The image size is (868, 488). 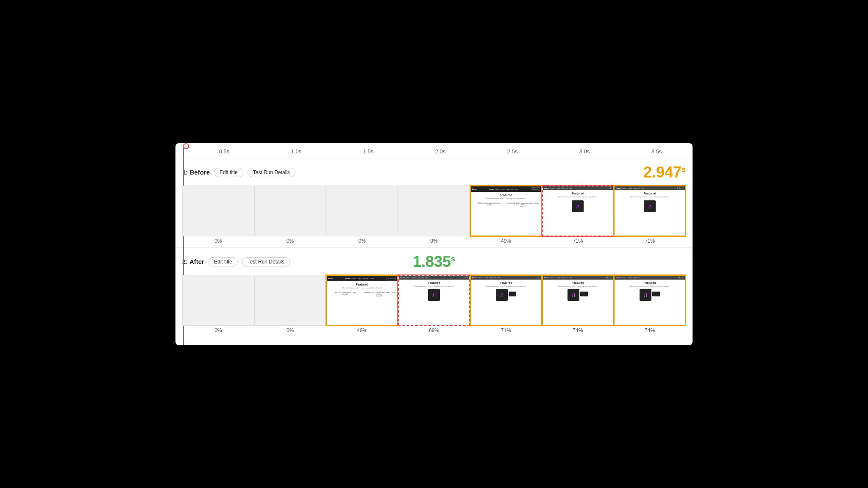 What do you see at coordinates (440, 152) in the screenshot?
I see `timeline-labels: 0.5s 1.0s 1.5s 2.0s 2.5s 3.0s 3.5s` at bounding box center [440, 152].